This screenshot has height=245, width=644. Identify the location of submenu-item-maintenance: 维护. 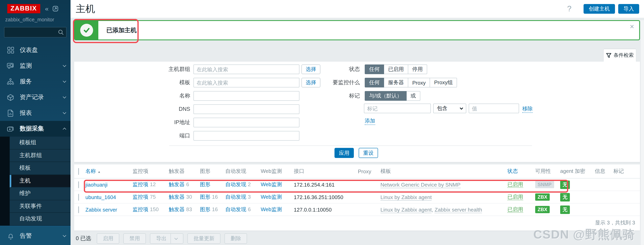
(40, 194).